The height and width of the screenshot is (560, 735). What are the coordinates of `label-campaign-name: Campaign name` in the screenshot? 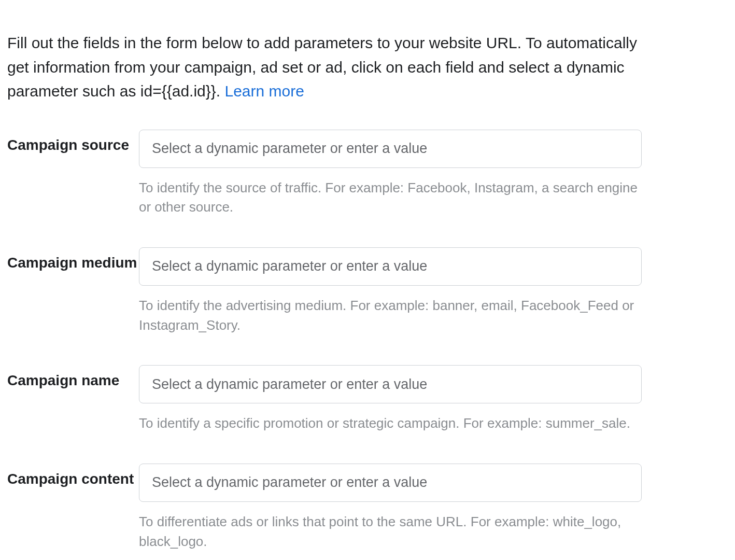 It's located at (73, 379).